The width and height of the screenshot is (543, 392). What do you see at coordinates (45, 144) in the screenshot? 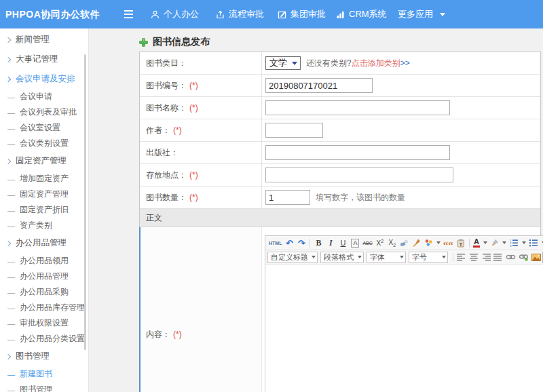
I see `sidebar-sub-item: —会议类别设置` at bounding box center [45, 144].